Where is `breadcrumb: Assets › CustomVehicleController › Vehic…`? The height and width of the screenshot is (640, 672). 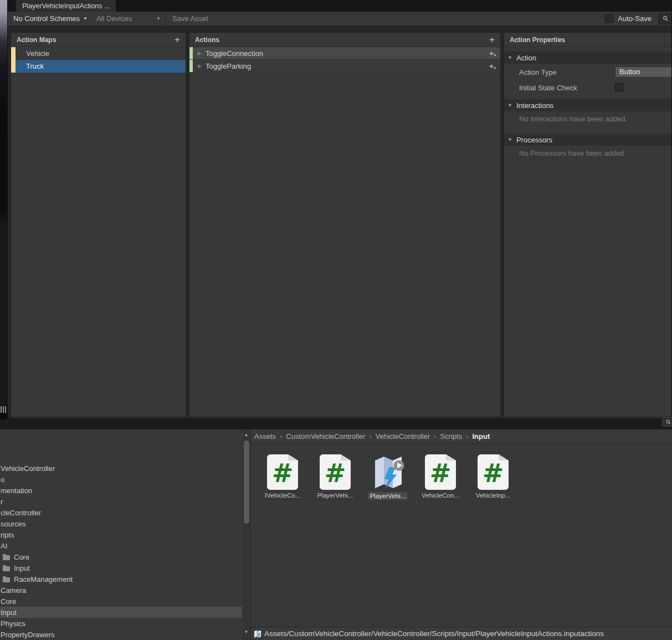 breadcrumb: Assets › CustomVehicleController › Vehic… is located at coordinates (461, 437).